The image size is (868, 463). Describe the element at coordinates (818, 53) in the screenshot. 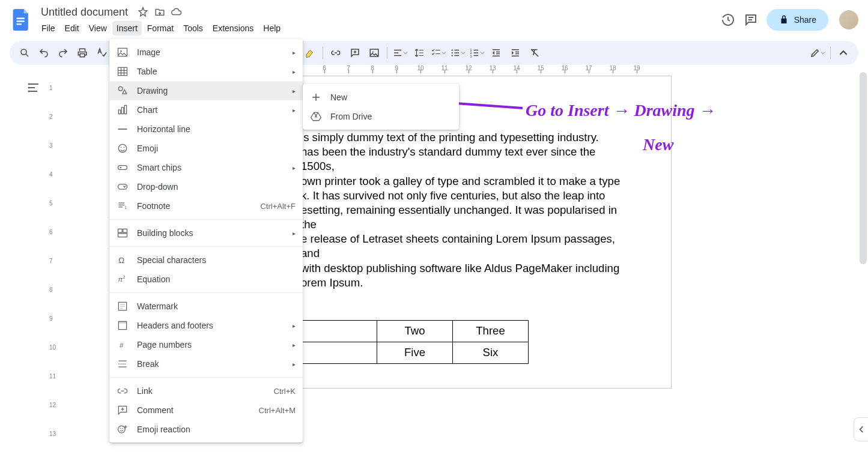

I see `editing-mode-icon` at that location.